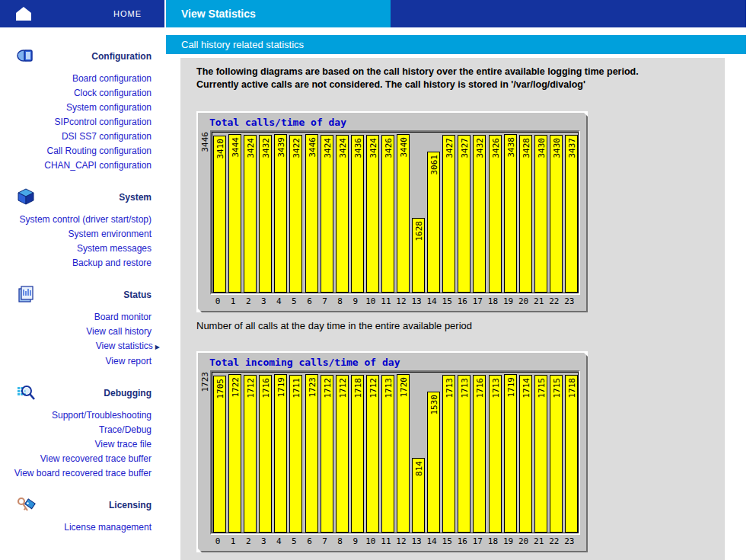  I want to click on sidebar-item-trace-debug: Trace/Debug, so click(82, 430).